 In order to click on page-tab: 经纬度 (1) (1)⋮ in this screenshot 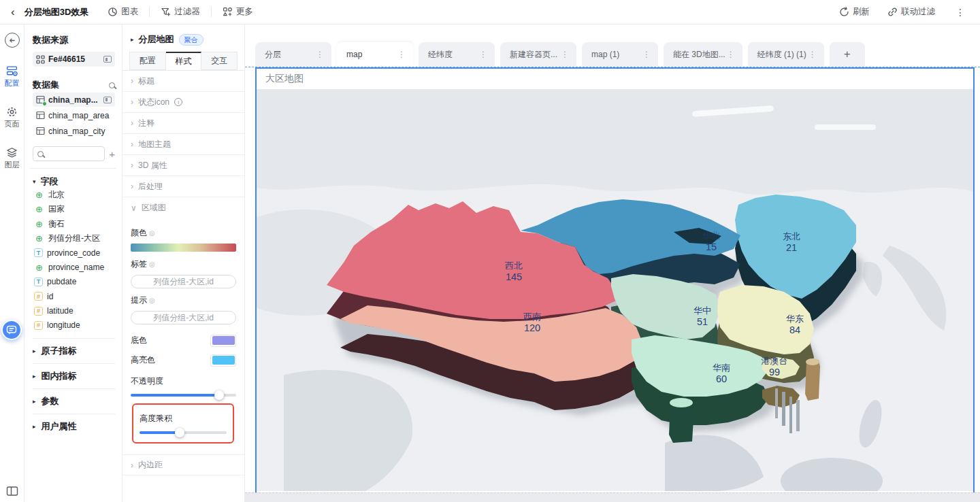, I will do `click(786, 54)`.